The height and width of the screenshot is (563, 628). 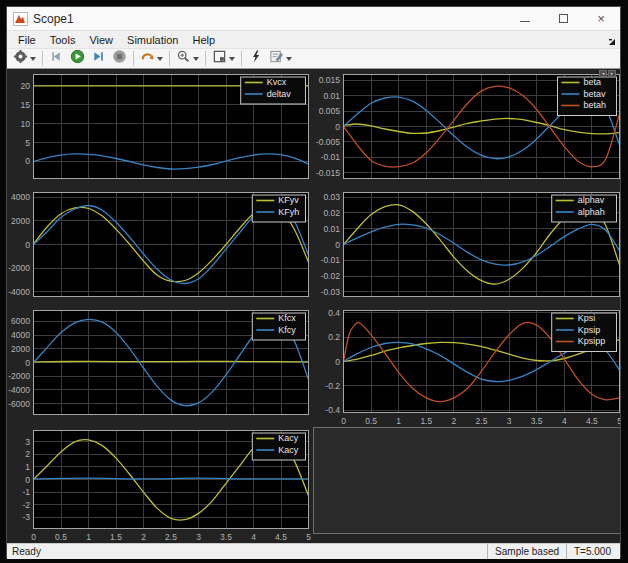 What do you see at coordinates (159, 364) in the screenshot?
I see `plot-kfcx-kfcy: -6000-4000-20000200040006000KfcxKfcy` at bounding box center [159, 364].